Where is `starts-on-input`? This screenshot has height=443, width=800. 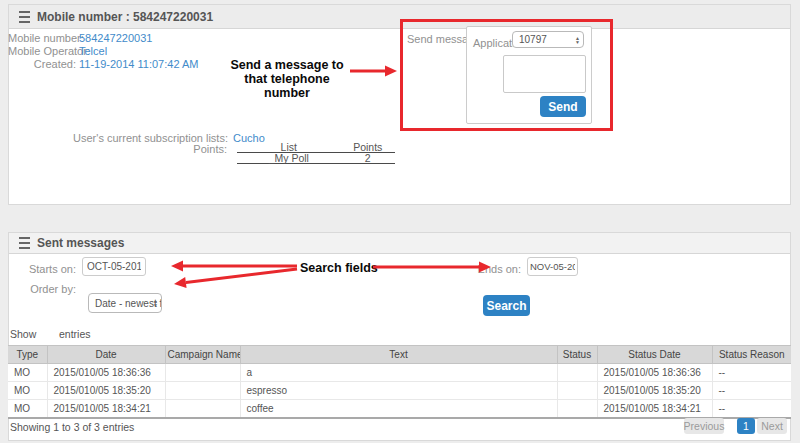
starts-on-input is located at coordinates (114, 266).